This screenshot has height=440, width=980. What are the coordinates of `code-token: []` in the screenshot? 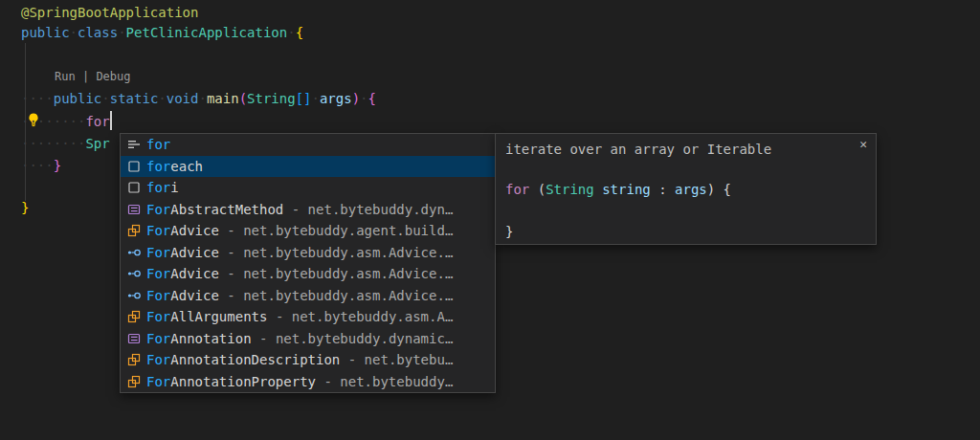 It's located at (304, 99).